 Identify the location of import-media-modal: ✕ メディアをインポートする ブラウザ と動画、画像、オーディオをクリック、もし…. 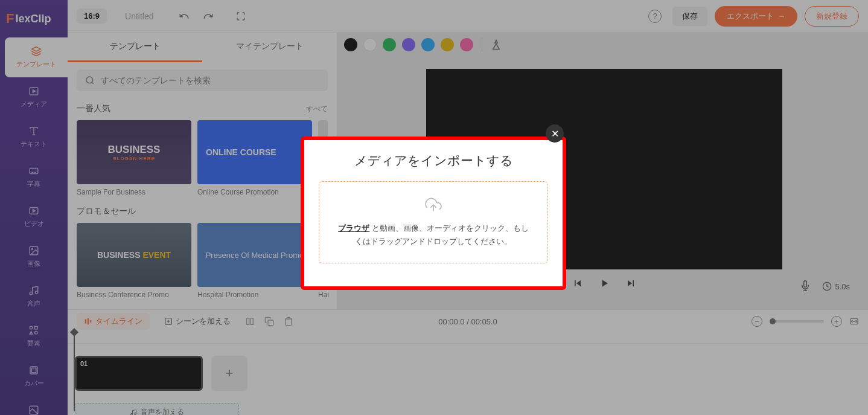
(433, 213).